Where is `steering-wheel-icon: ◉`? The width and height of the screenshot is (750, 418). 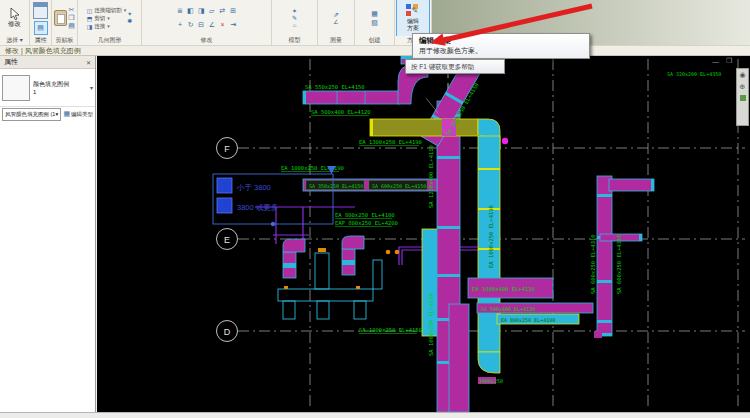
steering-wheel-icon: ◉ is located at coordinates (742, 75).